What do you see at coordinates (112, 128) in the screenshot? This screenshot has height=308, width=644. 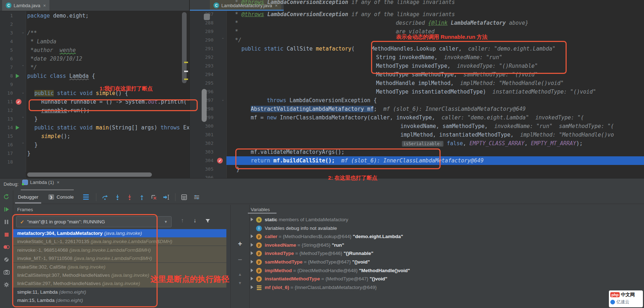 I see `code-line: public static void main(String[] args) t…` at bounding box center [112, 128].